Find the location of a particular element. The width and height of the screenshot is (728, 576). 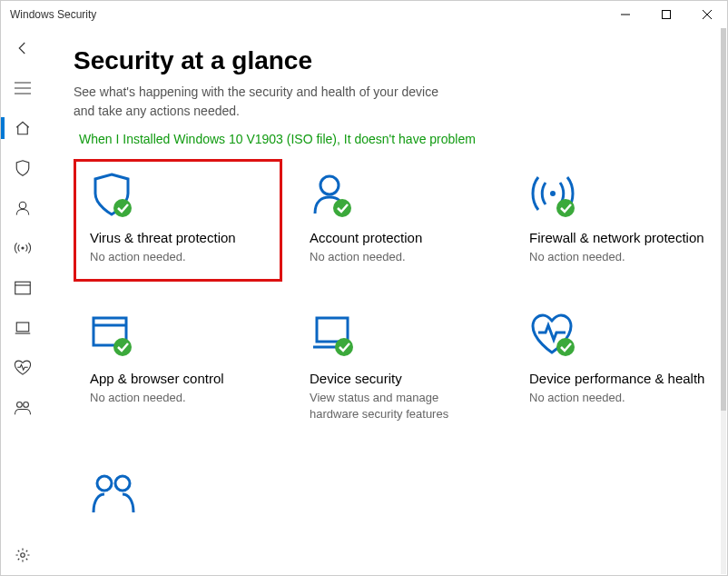

tile-family-options is located at coordinates (178, 502).